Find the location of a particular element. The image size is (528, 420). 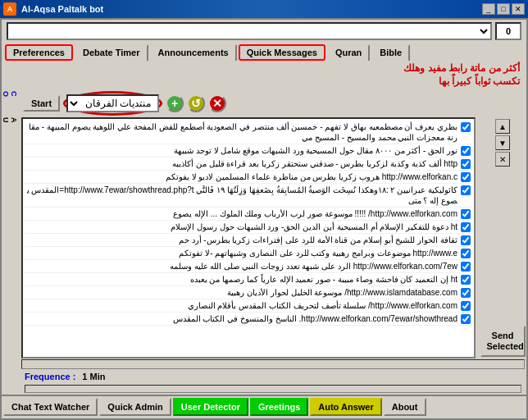

message-item: http://www.elforkan.com/7ewar/showthread… is located at coordinates (248, 319).